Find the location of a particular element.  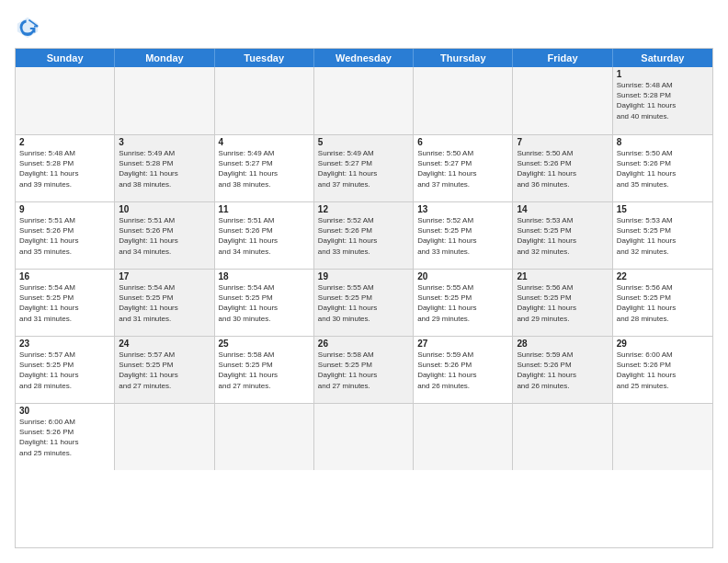

cal-header-wednesday: Wednesday is located at coordinates (364, 58).